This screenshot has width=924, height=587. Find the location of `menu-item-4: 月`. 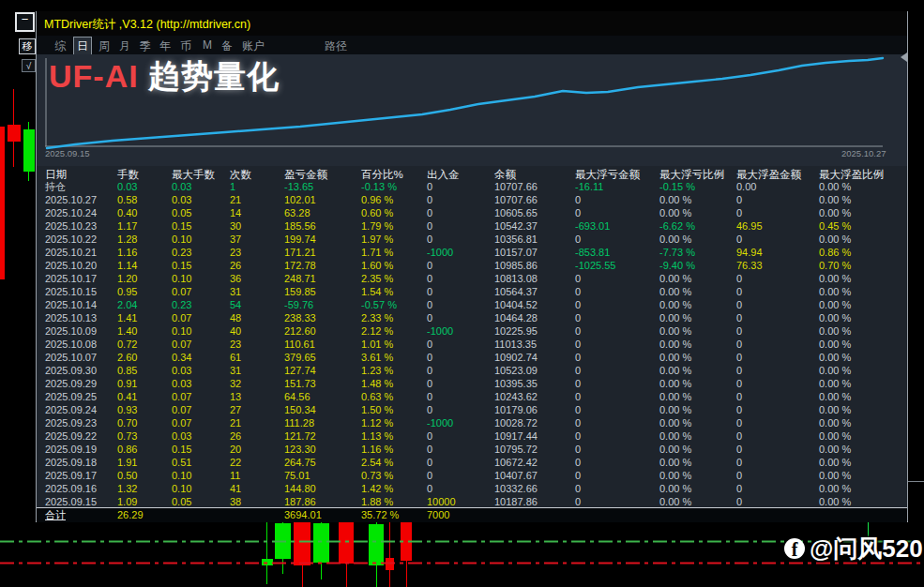

menu-item-4: 月 is located at coordinates (125, 47).